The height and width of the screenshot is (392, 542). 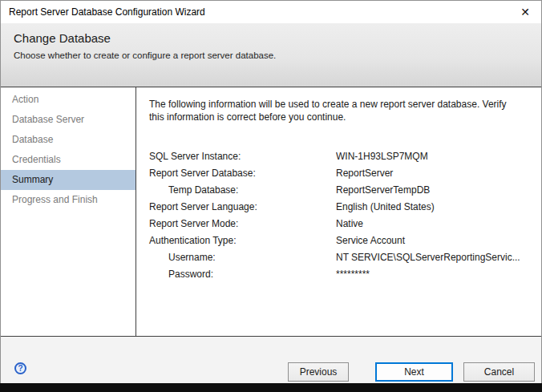 What do you see at coordinates (431, 190) in the screenshot?
I see `field-value: ReportServerTempDB` at bounding box center [431, 190].